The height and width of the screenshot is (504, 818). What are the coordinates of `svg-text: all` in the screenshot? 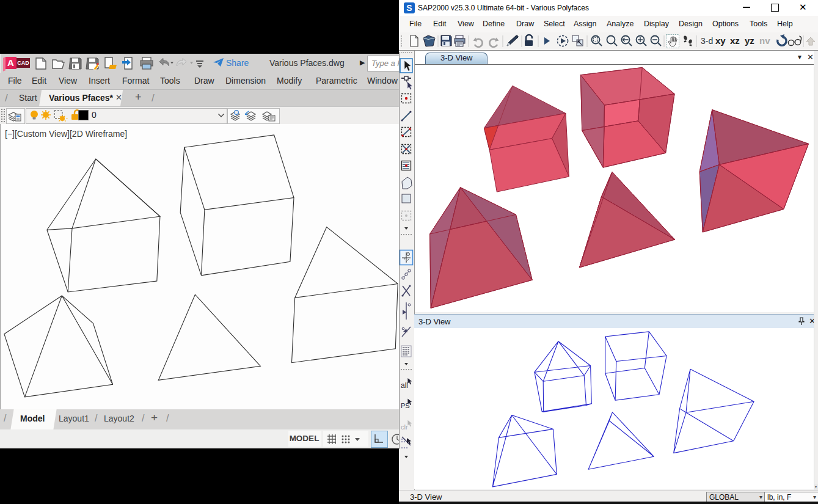 It's located at (404, 385).